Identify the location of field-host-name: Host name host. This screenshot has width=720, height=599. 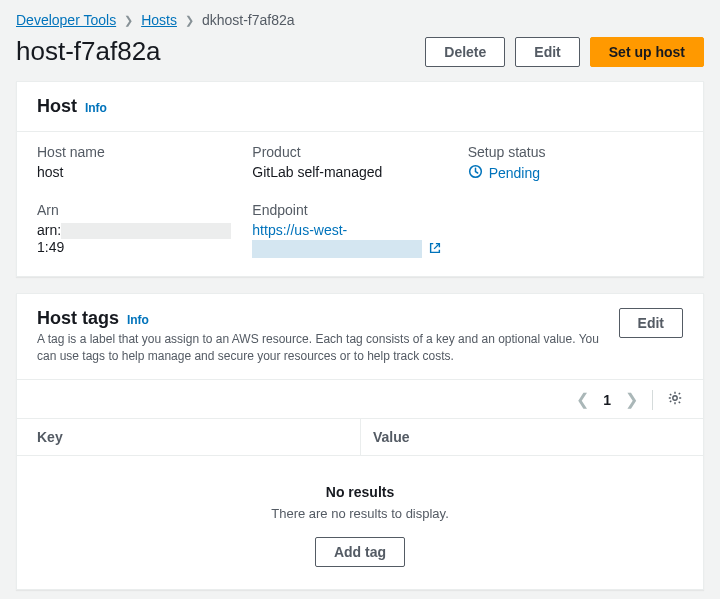
(144, 163).